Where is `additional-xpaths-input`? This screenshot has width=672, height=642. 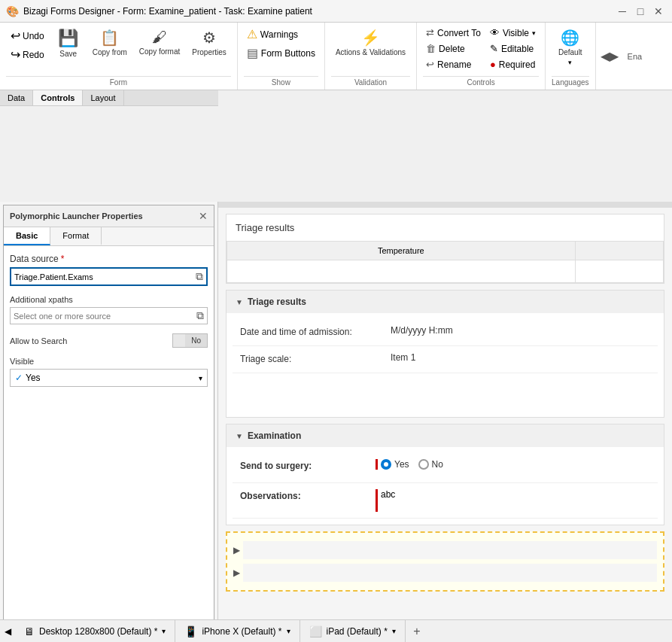
additional-xpaths-input is located at coordinates (104, 316).